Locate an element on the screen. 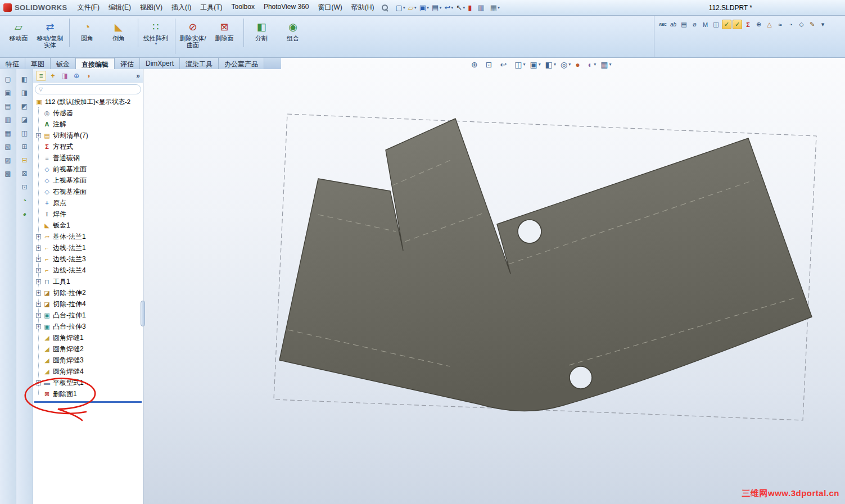  curvature-icon: ◔ is located at coordinates (790, 25).